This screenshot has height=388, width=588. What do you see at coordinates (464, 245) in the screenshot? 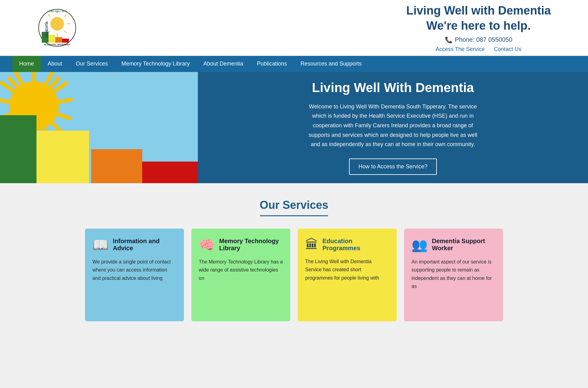
I see `card-title-support: Dementia Support Worker` at bounding box center [464, 245].